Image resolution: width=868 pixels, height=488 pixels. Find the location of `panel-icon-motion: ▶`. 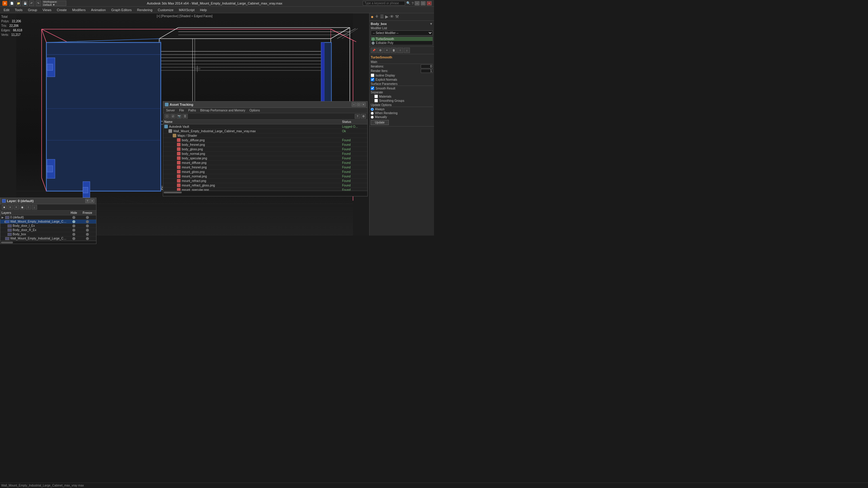

panel-icon-motion: ▶ is located at coordinates (387, 17).